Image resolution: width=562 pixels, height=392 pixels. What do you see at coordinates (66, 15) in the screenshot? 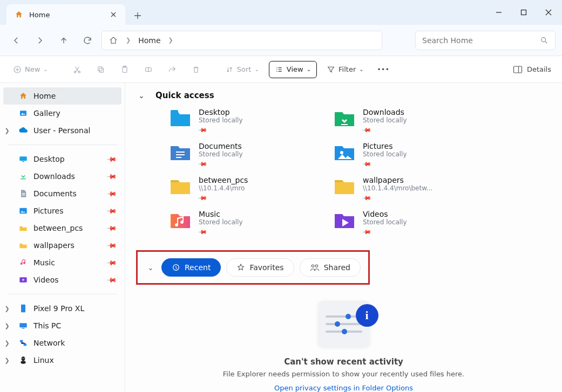
I see `tab-title: Home` at bounding box center [66, 15].